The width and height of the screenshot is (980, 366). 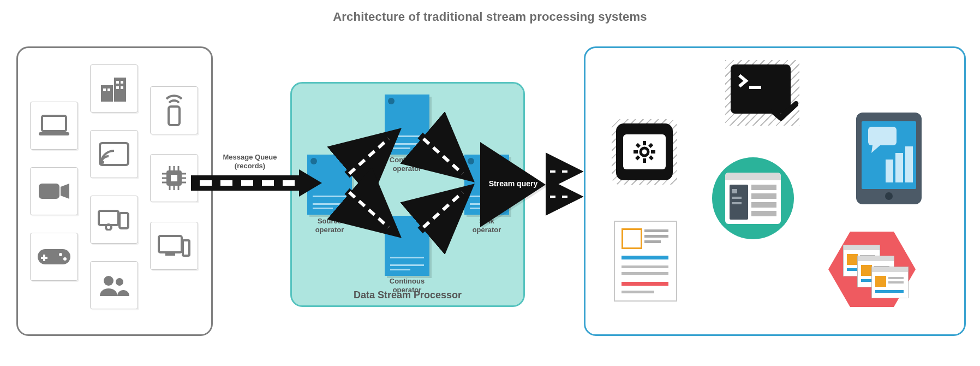 I want to click on devices-icon, so click(x=114, y=220).